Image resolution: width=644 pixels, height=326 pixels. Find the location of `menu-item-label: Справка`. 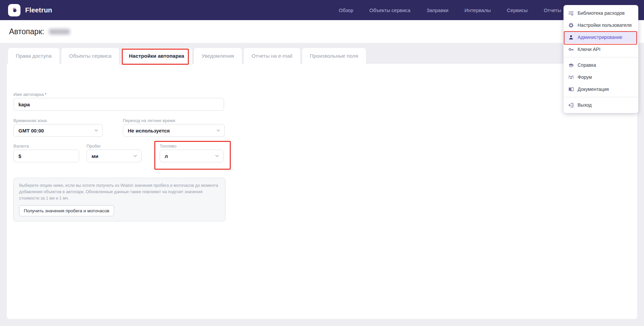

menu-item-label: Справка is located at coordinates (587, 65).